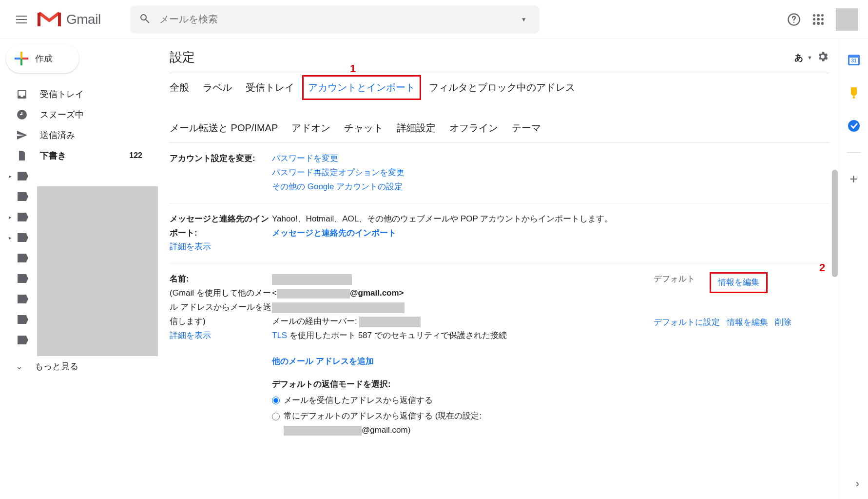 The width and height of the screenshot is (868, 499). I want to click on sidebar-item-label: スヌーズ中, so click(62, 115).